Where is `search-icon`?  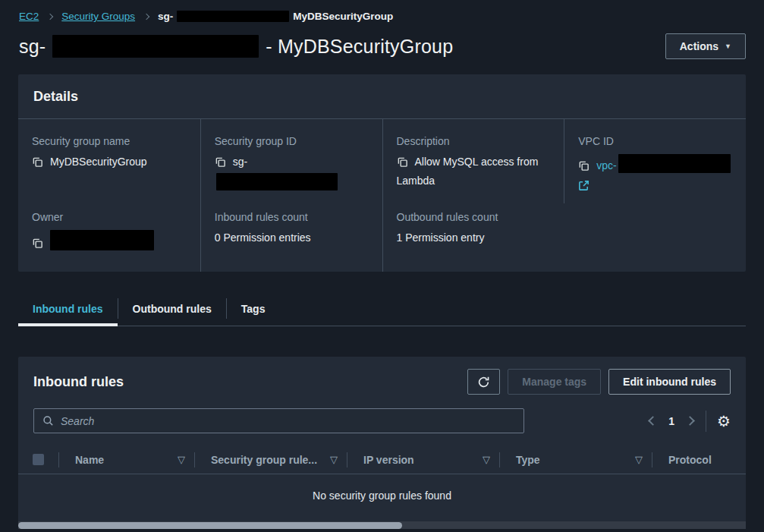
search-icon is located at coordinates (49, 420).